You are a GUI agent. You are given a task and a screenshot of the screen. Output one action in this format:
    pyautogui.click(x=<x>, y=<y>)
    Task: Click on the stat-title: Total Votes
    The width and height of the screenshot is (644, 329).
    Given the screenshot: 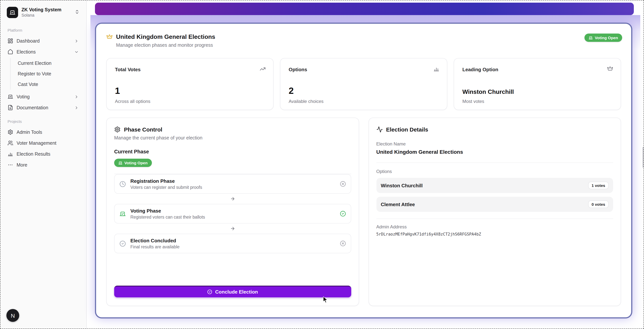 What is the action you would take?
    pyautogui.click(x=128, y=70)
    